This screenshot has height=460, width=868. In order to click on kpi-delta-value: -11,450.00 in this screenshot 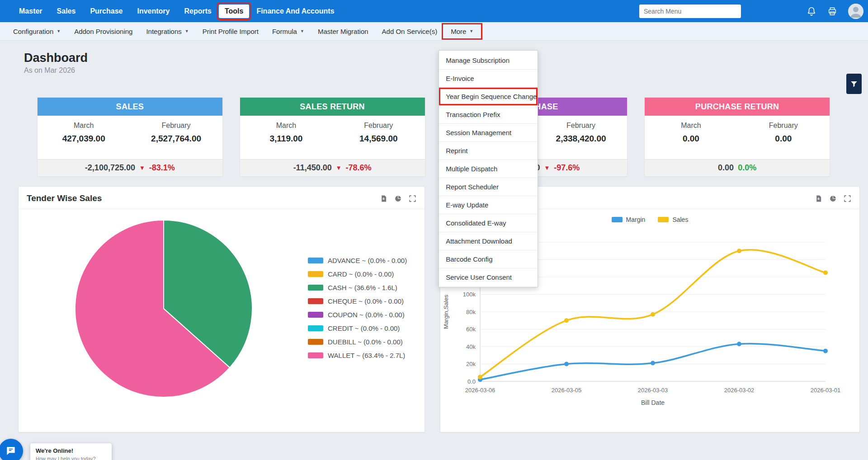, I will do `click(313, 168)`.